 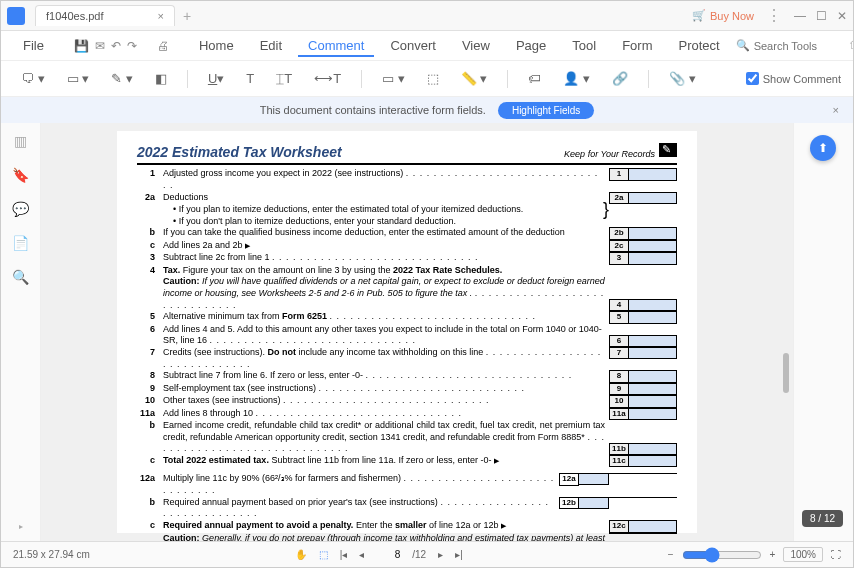 What do you see at coordinates (21, 526) in the screenshot?
I see `expand-rail-icon: ▸` at bounding box center [21, 526].